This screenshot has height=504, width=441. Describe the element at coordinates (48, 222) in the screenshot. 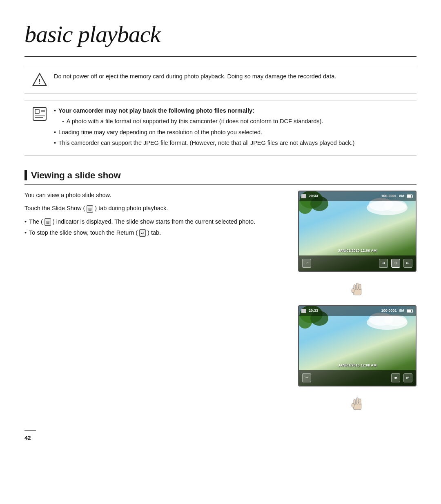

I see `indicator-inline-icon: ⊟` at that location.